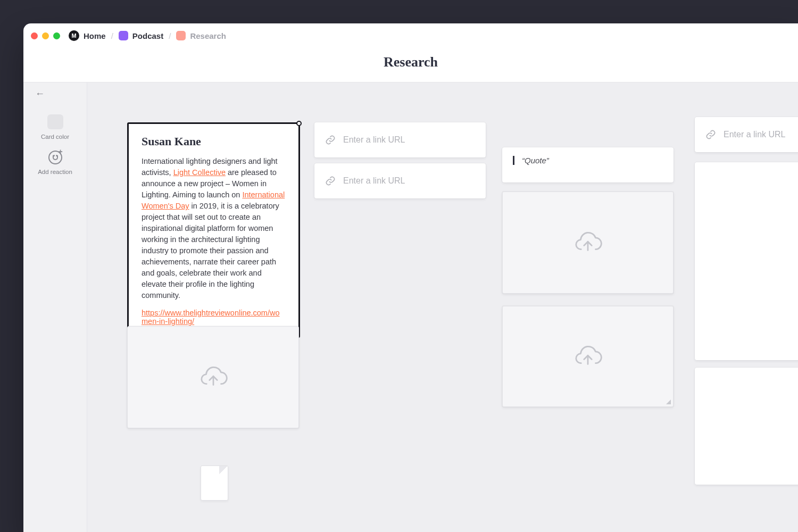 Image resolution: width=798 pixels, height=532 pixels. Describe the element at coordinates (74, 36) in the screenshot. I see `app-logo-icon: M` at that location.